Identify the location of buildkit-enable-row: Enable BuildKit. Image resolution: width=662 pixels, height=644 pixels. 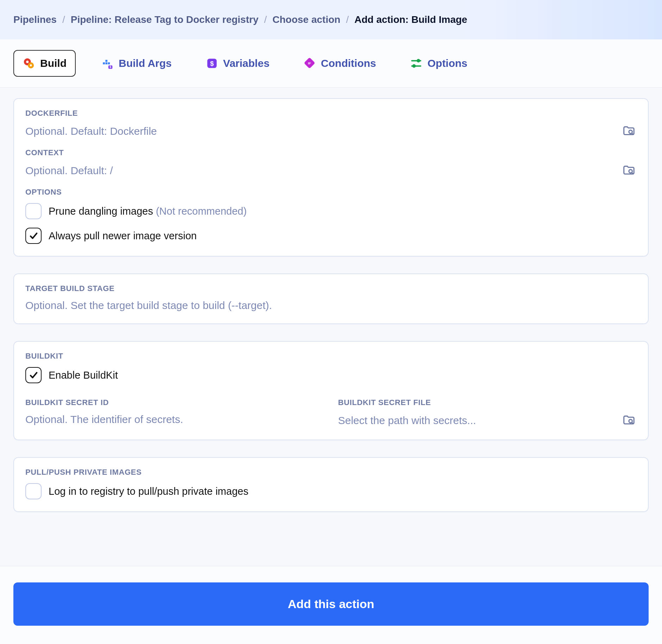
(331, 375).